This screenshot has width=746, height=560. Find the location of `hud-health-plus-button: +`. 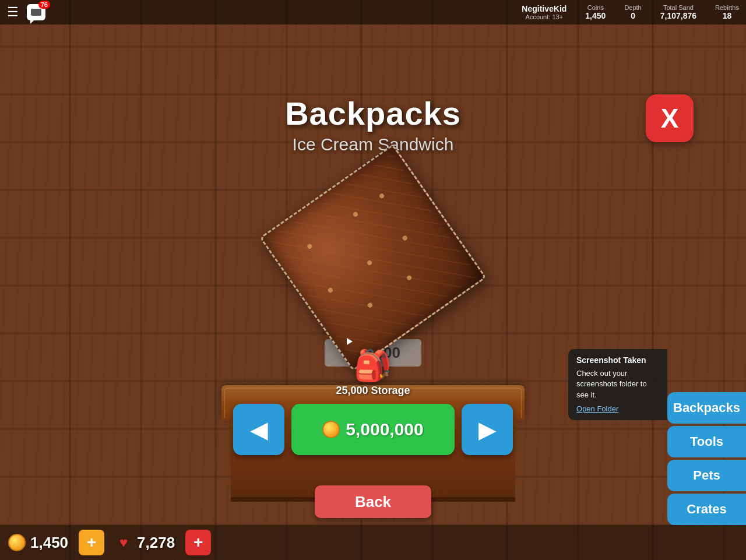

hud-health-plus-button: + is located at coordinates (198, 543).